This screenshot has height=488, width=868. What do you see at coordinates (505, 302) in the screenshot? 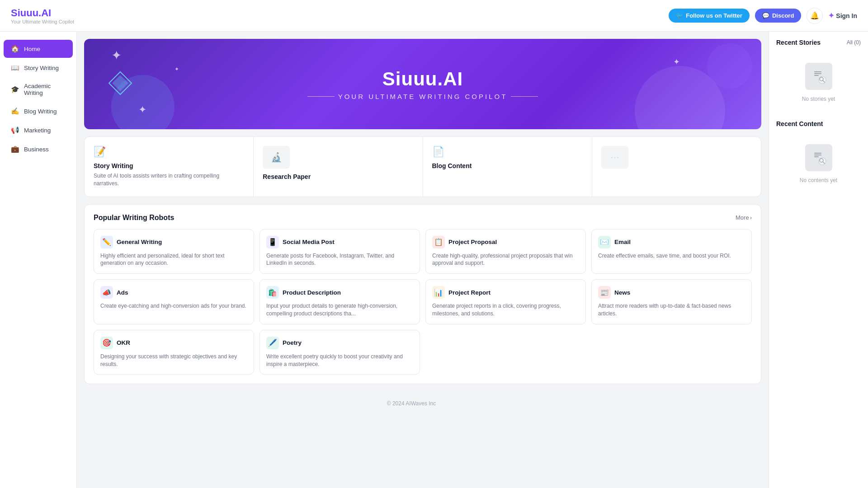
I see `robot-card-project-report: 📊 Project Report Generate project report…` at bounding box center [505, 302].